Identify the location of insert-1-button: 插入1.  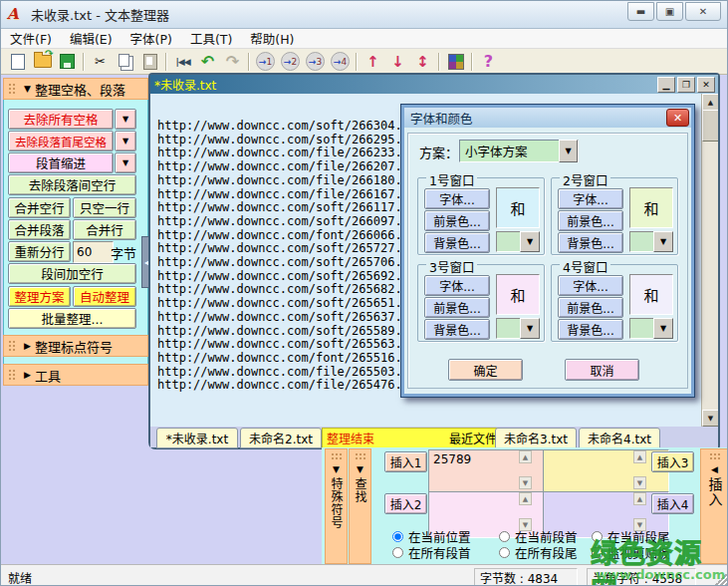
(406, 462).